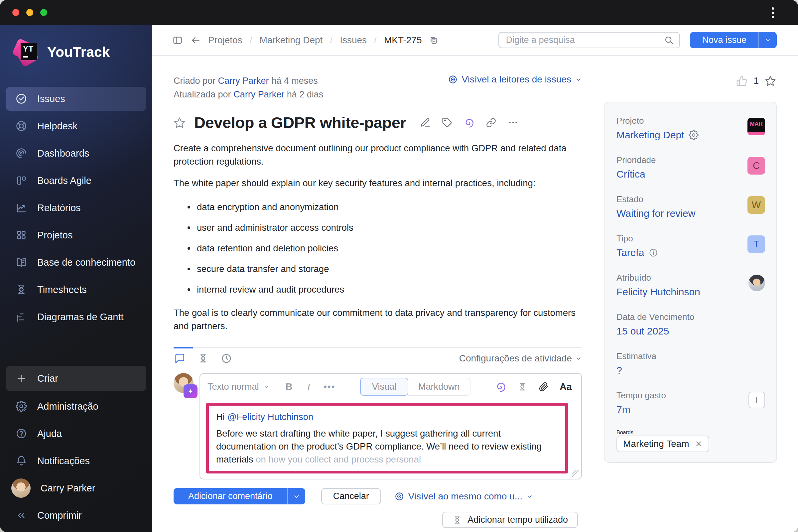  Describe the element at coordinates (773, 13) in the screenshot. I see `window-menu-icon` at that location.